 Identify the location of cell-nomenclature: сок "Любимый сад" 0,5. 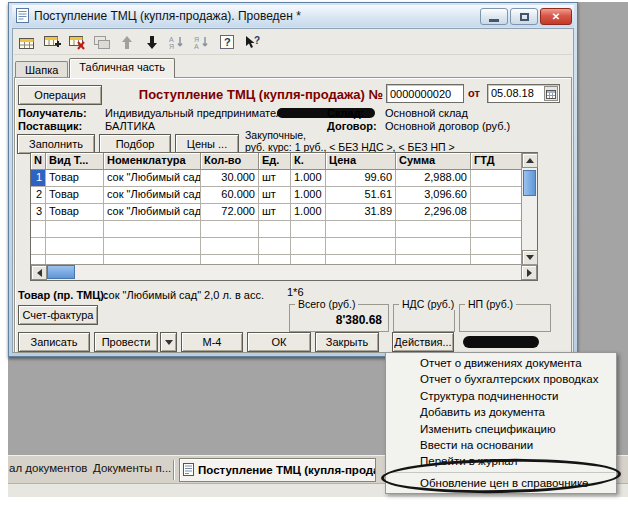
(152, 212).